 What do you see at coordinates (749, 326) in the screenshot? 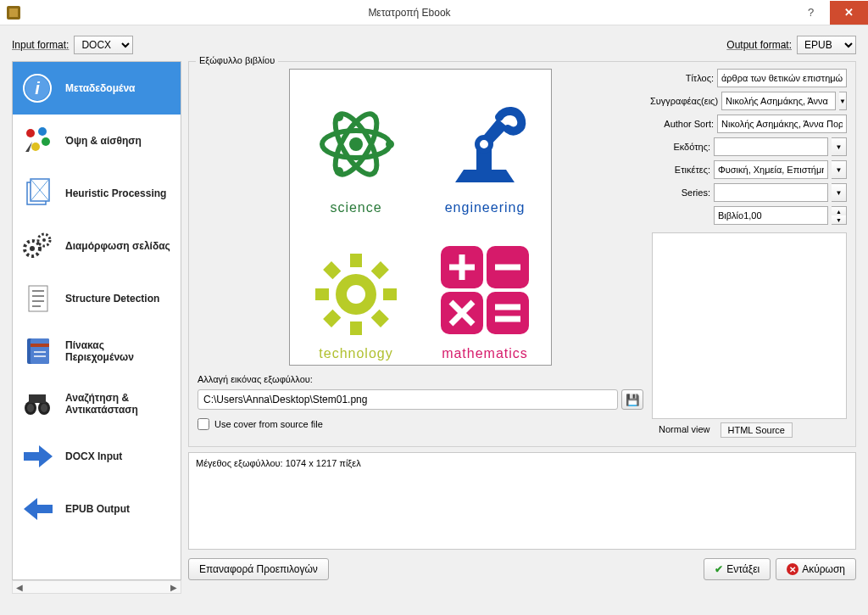
I see `description-area` at bounding box center [749, 326].